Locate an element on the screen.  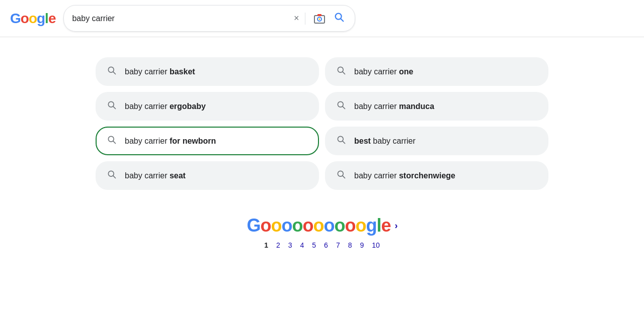
page-link-10: 10 is located at coordinates (376, 245).